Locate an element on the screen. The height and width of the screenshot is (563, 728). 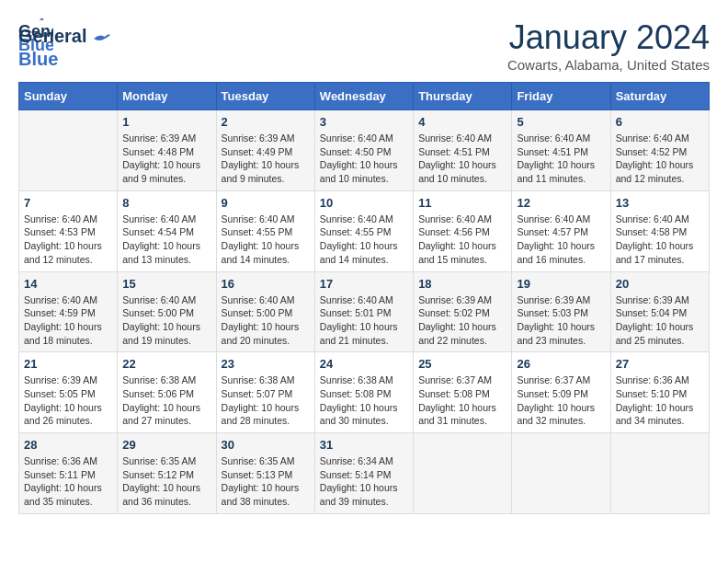
page-header: General Blue General Blue January 2024 C… is located at coordinates (364, 46).